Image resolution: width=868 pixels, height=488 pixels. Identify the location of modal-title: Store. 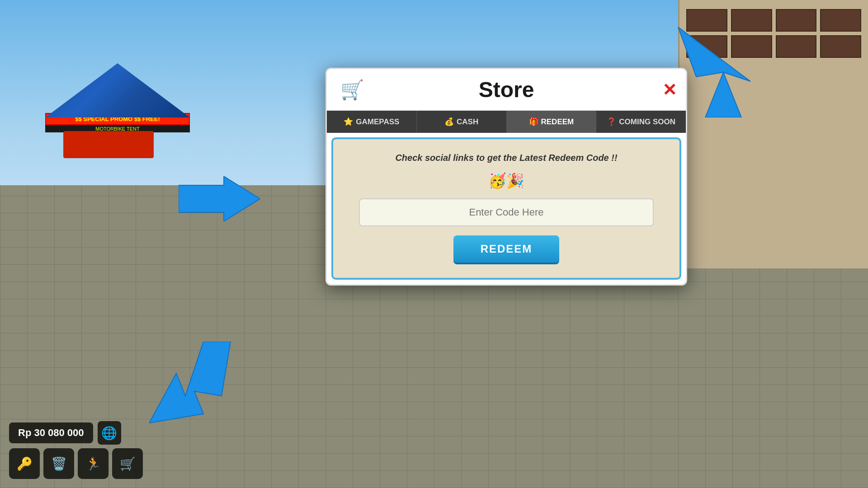
(506, 89).